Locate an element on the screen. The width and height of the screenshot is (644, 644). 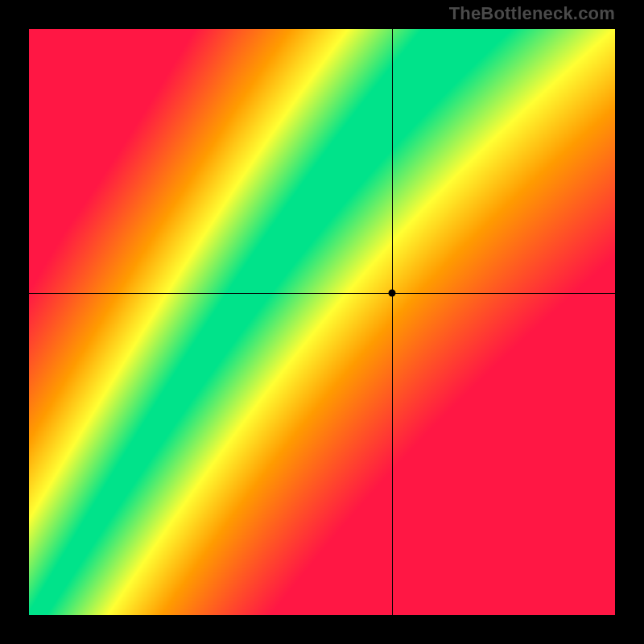
crosshair-horizontal is located at coordinates (322, 293).